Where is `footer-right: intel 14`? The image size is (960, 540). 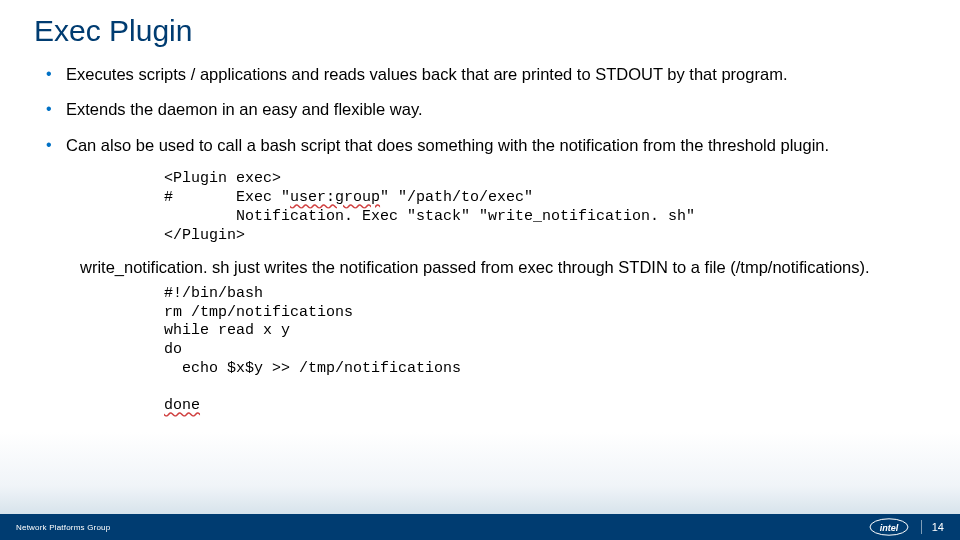
footer-right: intel 14 is located at coordinates (906, 527).